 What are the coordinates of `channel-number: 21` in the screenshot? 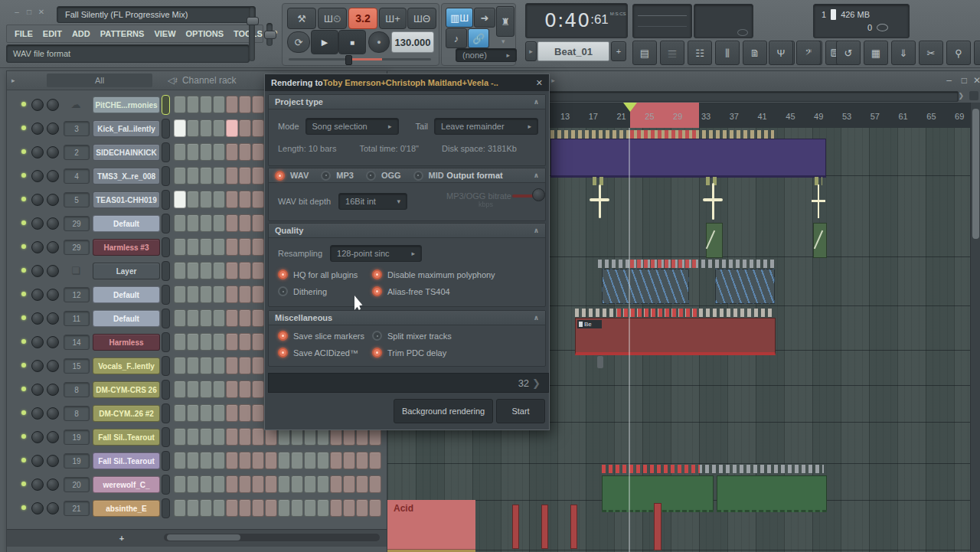 It's located at (77, 508).